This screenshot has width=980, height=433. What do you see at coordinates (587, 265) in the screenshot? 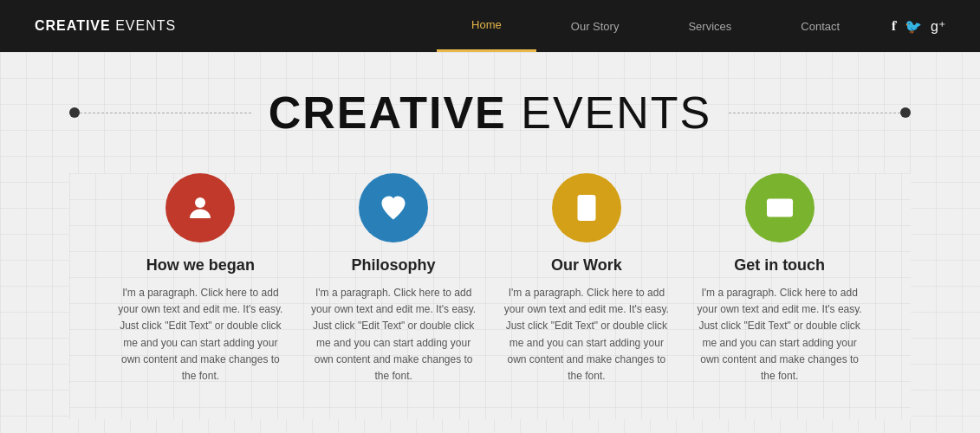
I see `our-work-title: Our Work` at bounding box center [587, 265].